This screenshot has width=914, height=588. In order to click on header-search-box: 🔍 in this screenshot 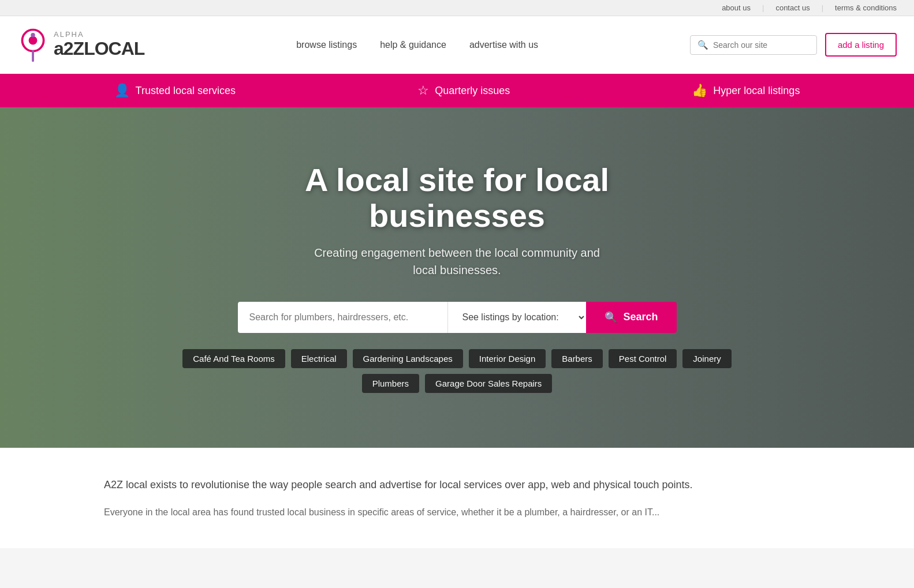, I will do `click(753, 45)`.